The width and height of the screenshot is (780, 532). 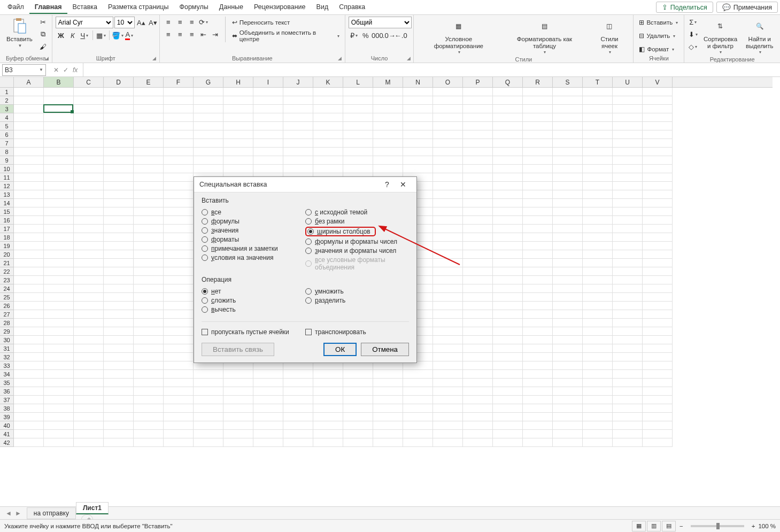 I want to click on italic-icon: К, so click(x=73, y=35).